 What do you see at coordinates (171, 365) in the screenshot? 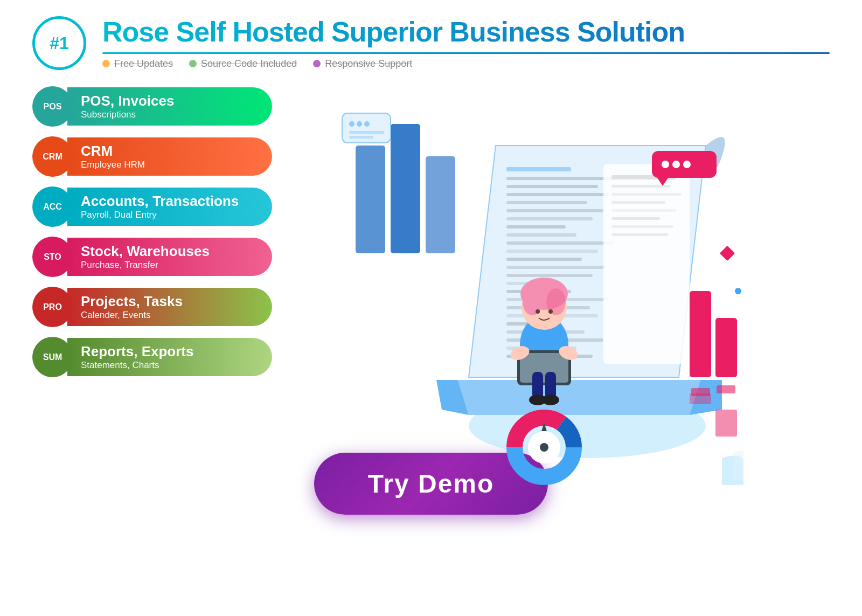
I see `sum-subtitle: Statements, Charts` at bounding box center [171, 365].